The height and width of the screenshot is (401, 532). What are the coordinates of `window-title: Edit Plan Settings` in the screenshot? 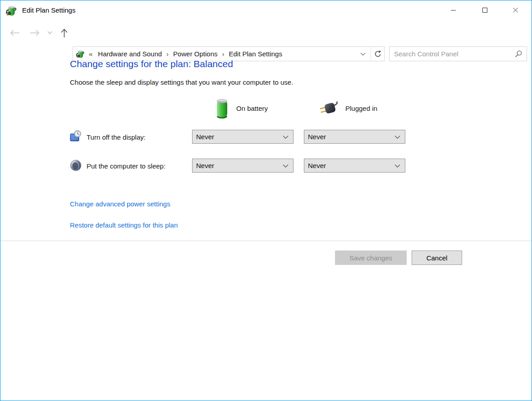 It's located at (49, 10).